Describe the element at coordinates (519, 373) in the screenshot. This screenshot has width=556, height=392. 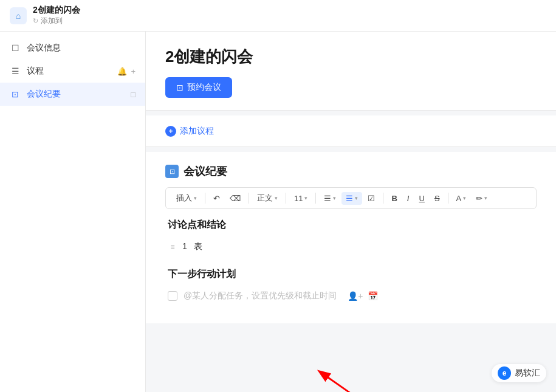
I see `watermark: e 易软汇` at that location.